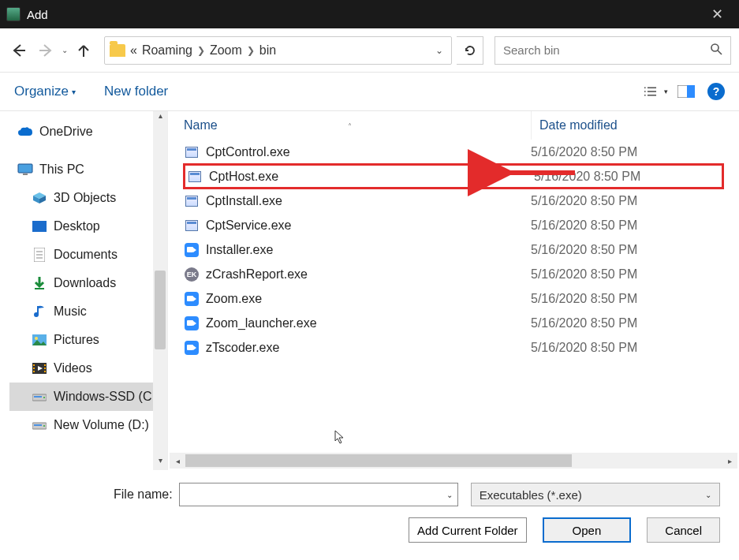 The width and height of the screenshot is (739, 560). What do you see at coordinates (39, 340) in the screenshot?
I see `pictures-icon` at bounding box center [39, 340].